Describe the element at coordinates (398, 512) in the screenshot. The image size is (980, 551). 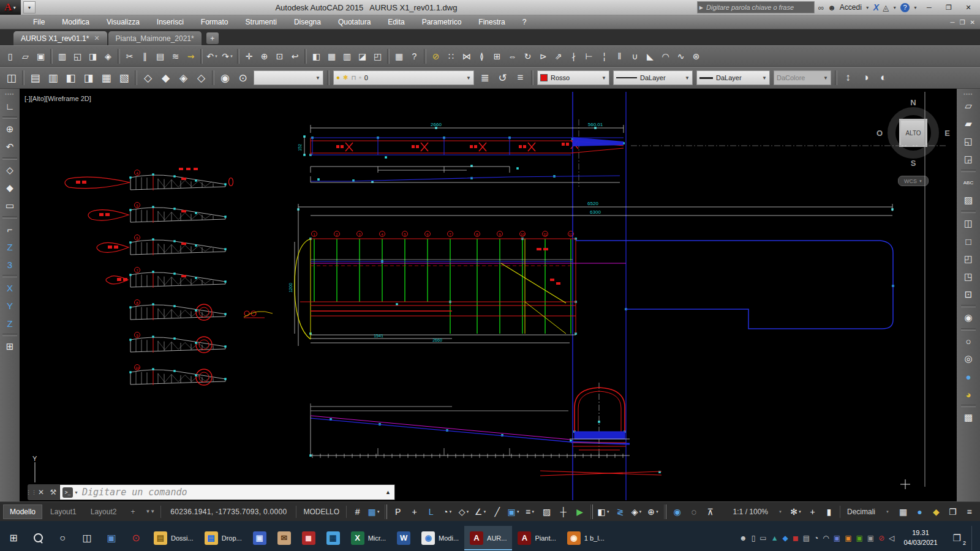
I see `infer-constraints-icon: P` at that location.